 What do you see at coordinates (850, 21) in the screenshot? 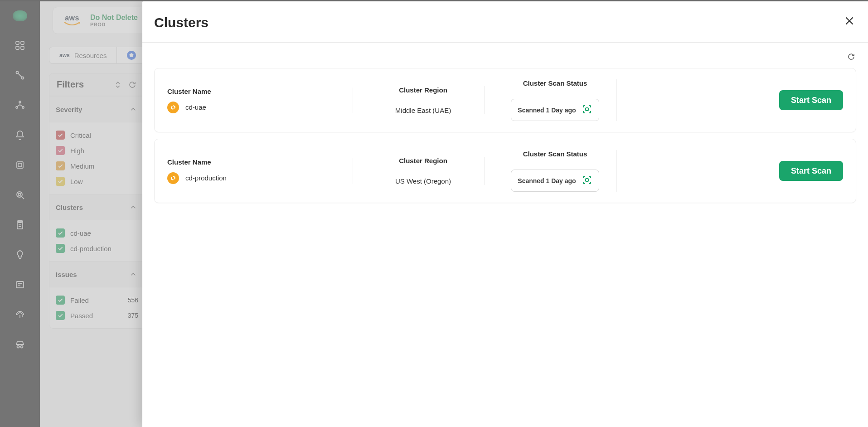
I see `close-button` at bounding box center [850, 21].